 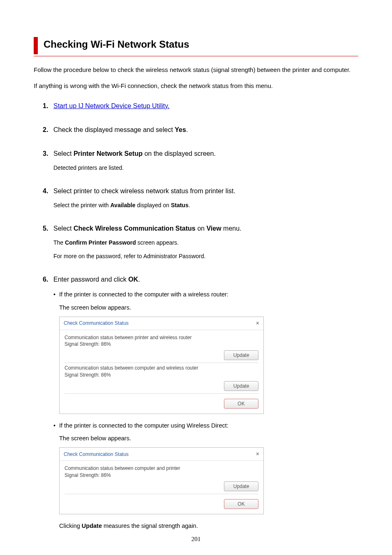 I want to click on step-2: 2. Check the displayed message and selec…, so click(x=201, y=130).